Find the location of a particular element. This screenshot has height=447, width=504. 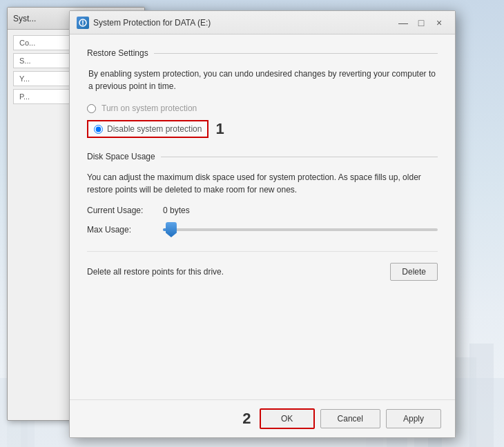

disk-description: You can adjust the maximum disk space us… is located at coordinates (262, 183).